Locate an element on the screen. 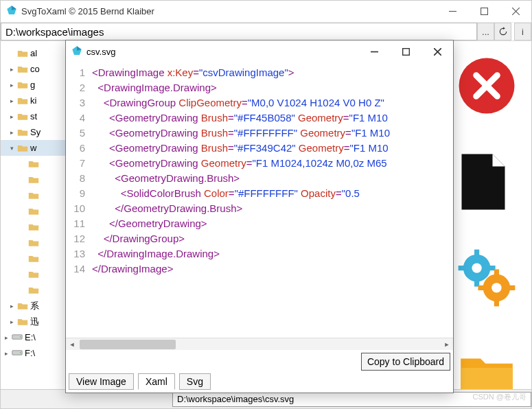 This screenshot has height=409, width=532. line-gutter: 1234567891011121314 is located at coordinates (78, 200).